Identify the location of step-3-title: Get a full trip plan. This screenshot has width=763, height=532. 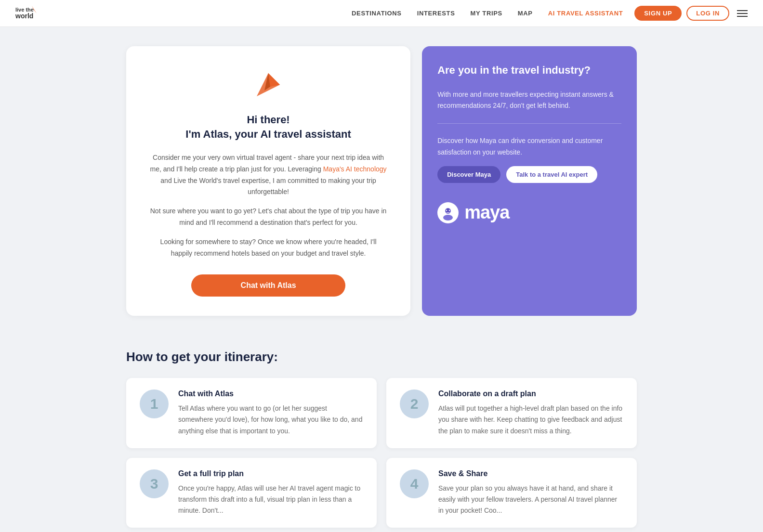
(271, 474).